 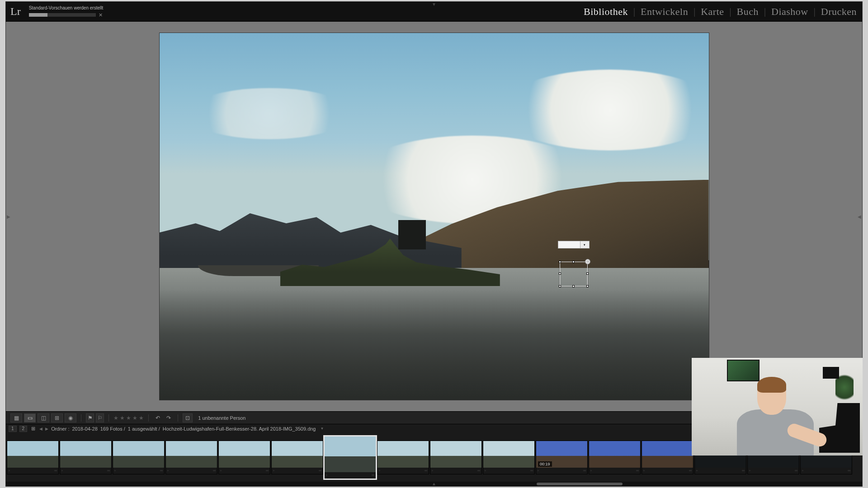 What do you see at coordinates (33, 428) in the screenshot?
I see `grid-mini-icon: ⊞` at bounding box center [33, 428].